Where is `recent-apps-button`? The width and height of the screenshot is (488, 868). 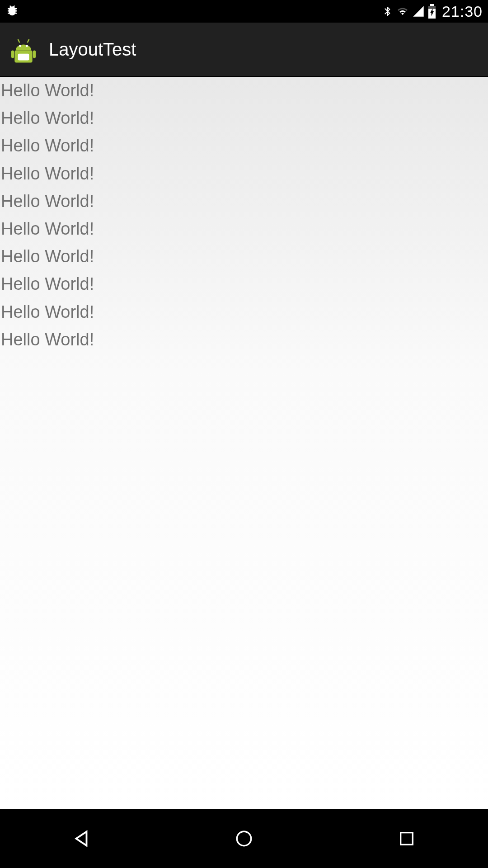 recent-apps-button is located at coordinates (407, 839).